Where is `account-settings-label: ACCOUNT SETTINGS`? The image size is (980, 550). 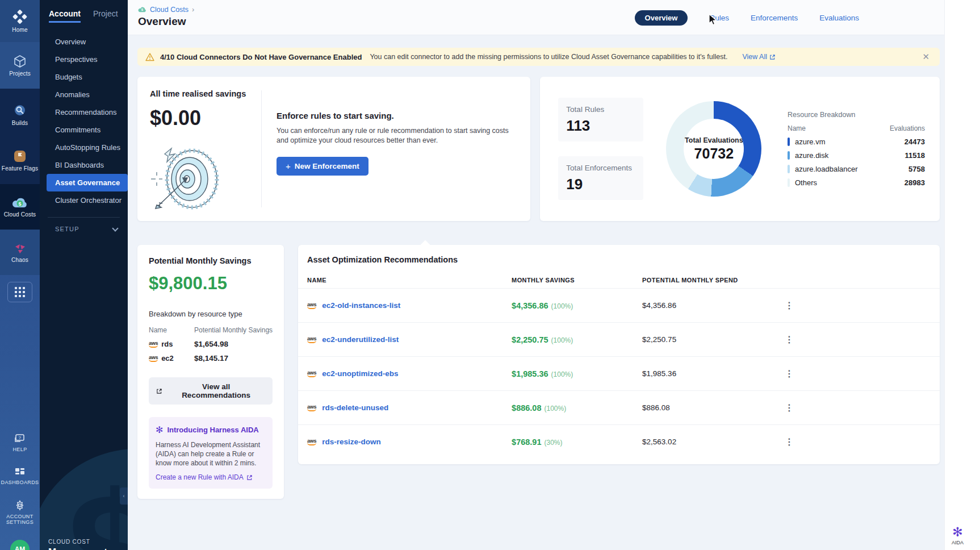
account-settings-label: ACCOUNT SETTINGS is located at coordinates (20, 519).